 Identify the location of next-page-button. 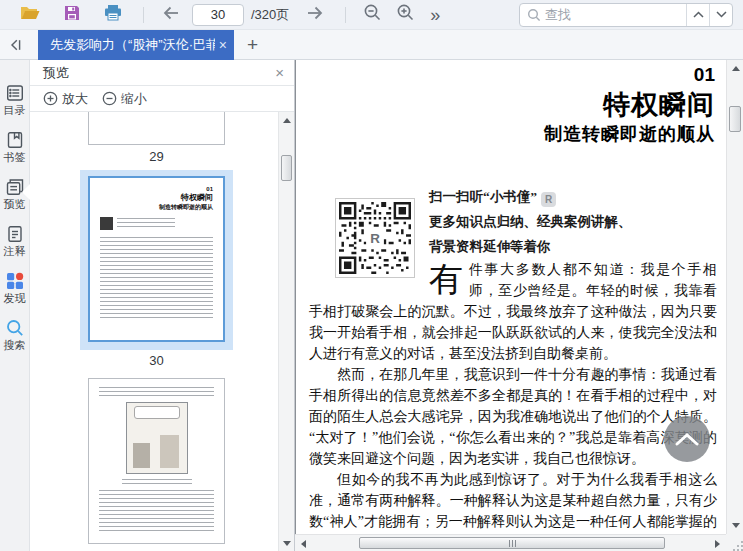
(315, 15).